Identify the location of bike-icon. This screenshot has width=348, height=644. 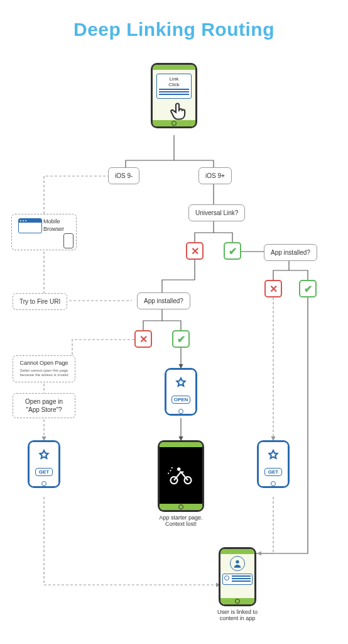
(181, 475).